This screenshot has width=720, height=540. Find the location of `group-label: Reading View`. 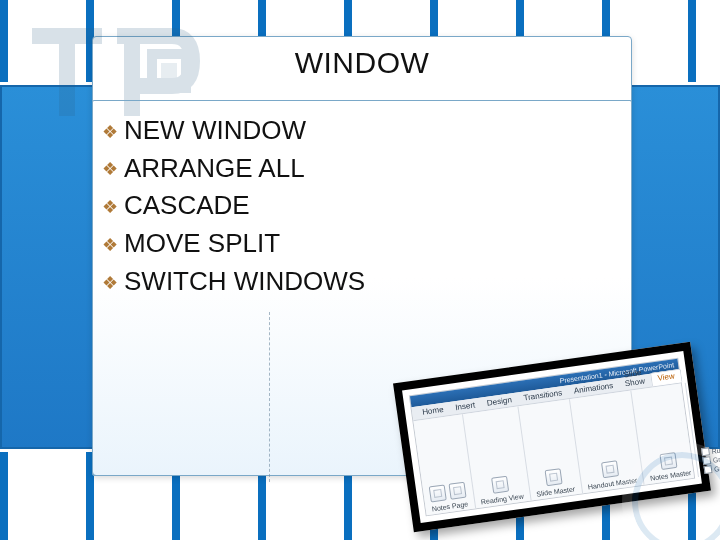

group-label: Reading View is located at coordinates (502, 500).